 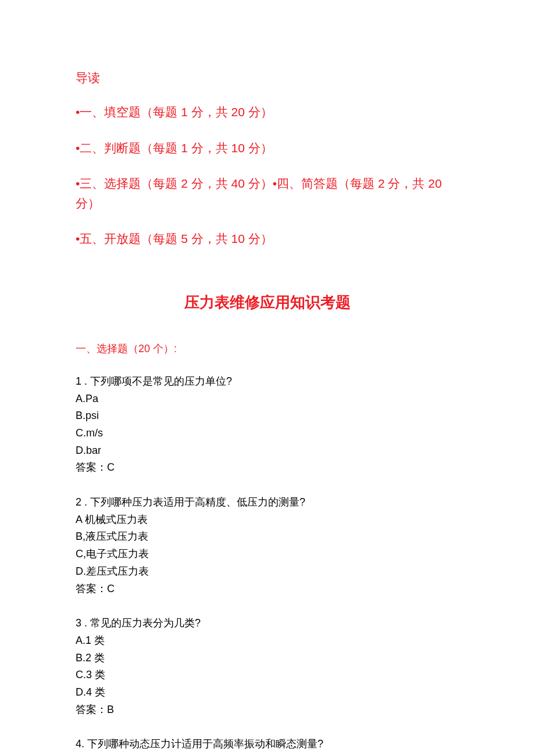 I want to click on question-option: B,液压式压力表, so click(x=268, y=537).